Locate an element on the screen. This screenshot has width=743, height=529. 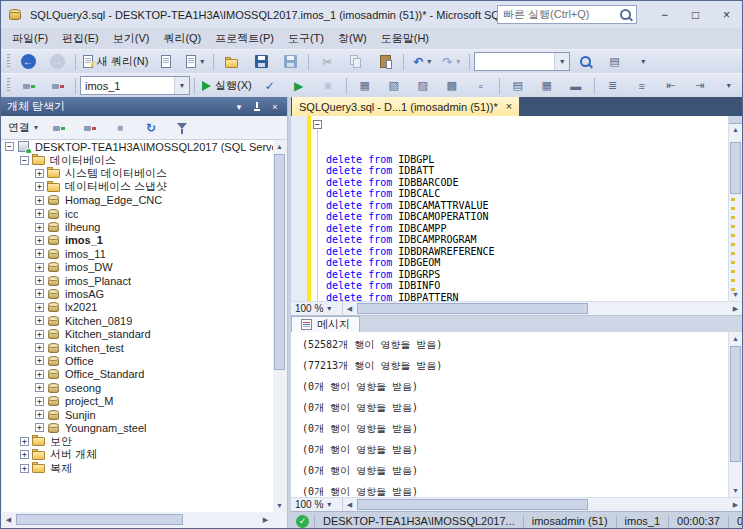
results-zoom-control: 100 % ▾ is located at coordinates (317, 504).